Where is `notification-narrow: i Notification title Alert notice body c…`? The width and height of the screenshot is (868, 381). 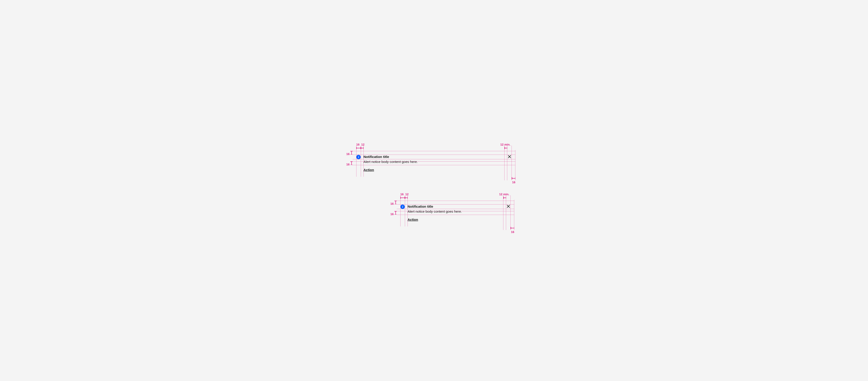
notification-narrow: i Notification title Alert notice body c… is located at coordinates (456, 213).